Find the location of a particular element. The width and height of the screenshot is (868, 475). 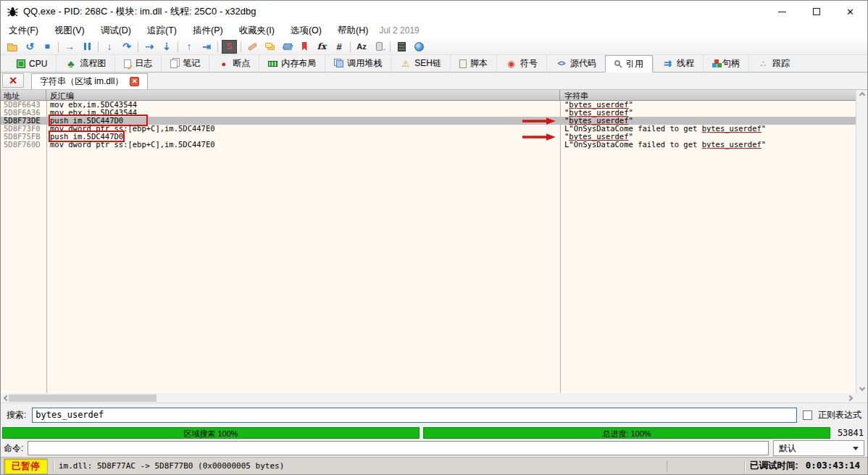

search-row: 搜索: 正则表达式 is located at coordinates (434, 415).